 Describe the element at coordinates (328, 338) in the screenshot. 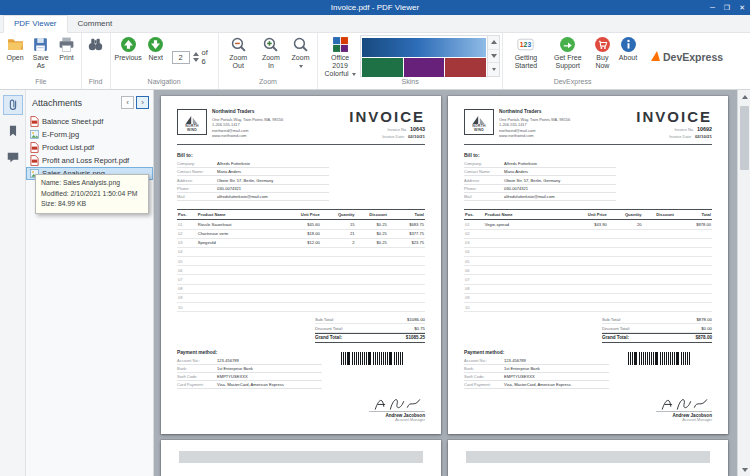

I see `grand-total-label: Grand Total:` at that location.